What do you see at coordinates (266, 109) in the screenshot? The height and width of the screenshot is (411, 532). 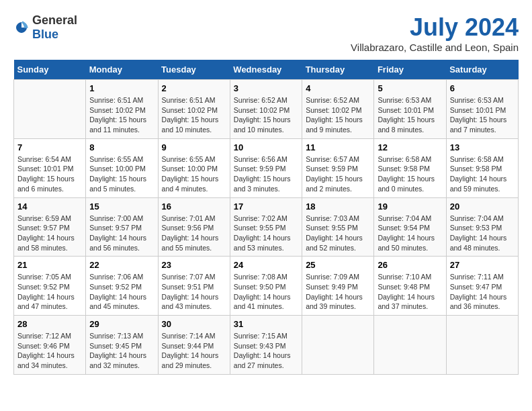 I see `calendar-week-row: 1Sunrise: 6:51 AMSunset: 10:02 PMDayligh…` at bounding box center [266, 109].